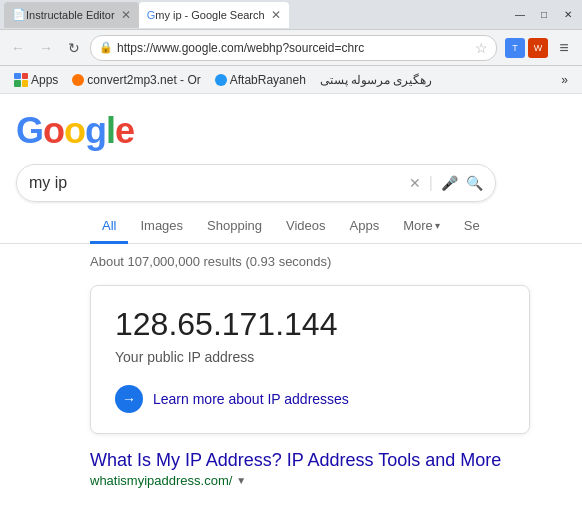  What do you see at coordinates (336, 480) in the screenshot?
I see `result-url-row: whatismyipaddress.com/ ▼` at bounding box center [336, 480].